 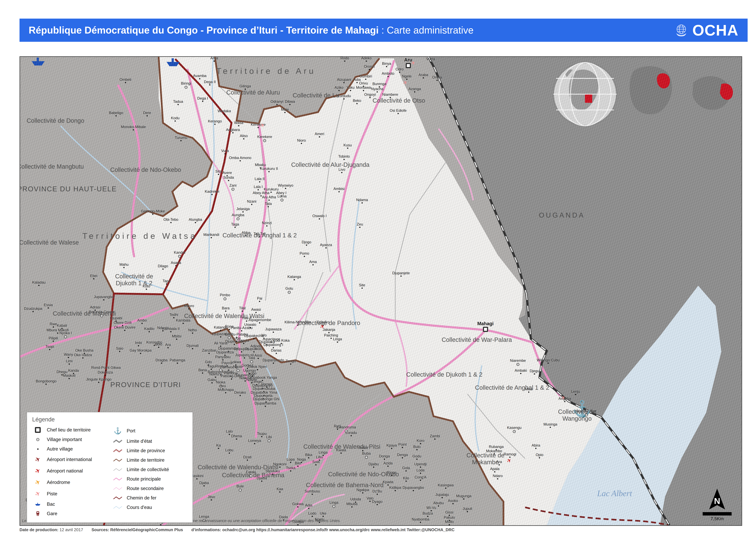 What do you see at coordinates (232, 377) in the screenshot?
I see `place-village: Pabong-Droo` at bounding box center [232, 377].